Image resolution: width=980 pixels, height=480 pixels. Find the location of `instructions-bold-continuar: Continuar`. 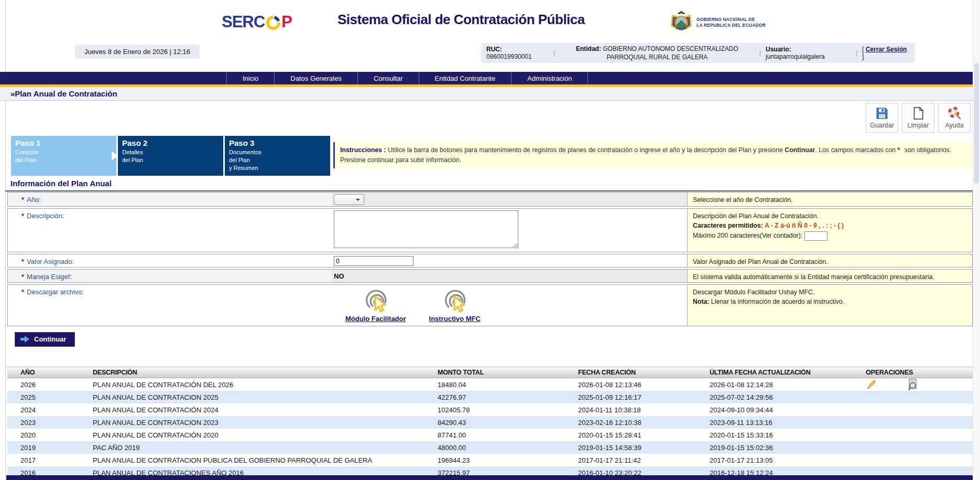

instructions-bold-continuar: Continuar is located at coordinates (800, 150).